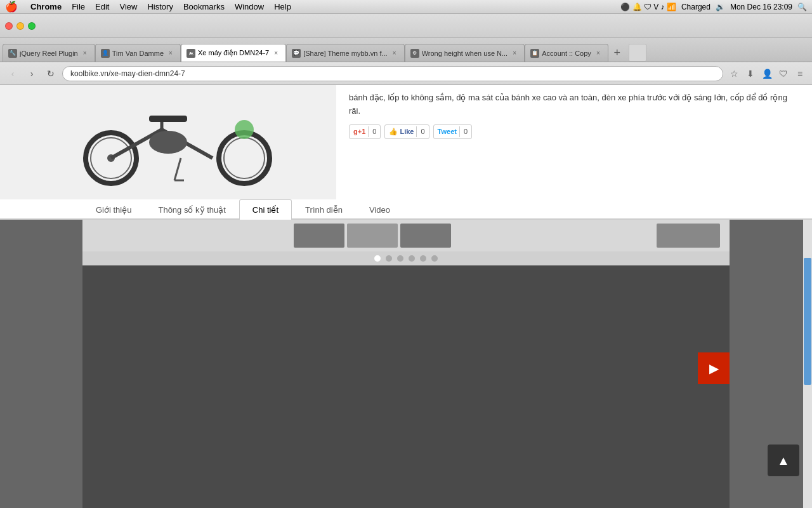 The height and width of the screenshot is (508, 812). Describe the element at coordinates (138, 53) in the screenshot. I see `tab-label-tim: Tim Van Damme` at that location.